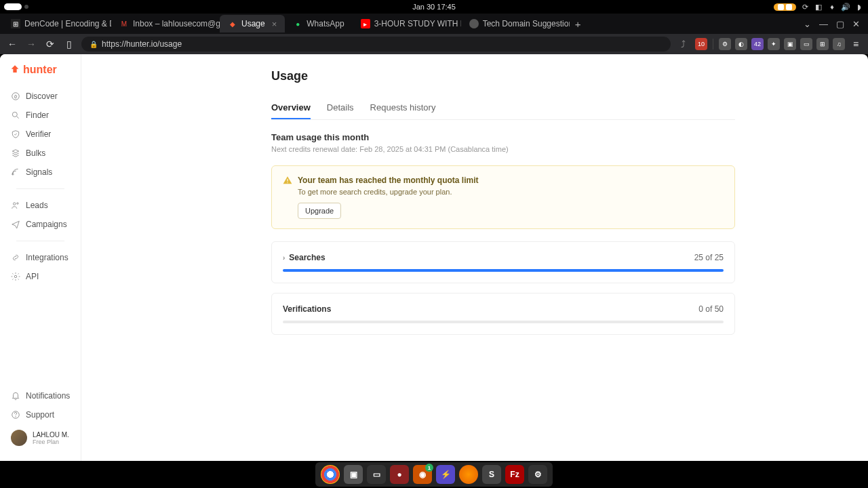  Describe the element at coordinates (856, 24) in the screenshot. I see `close-window-icon: ✕` at that location.